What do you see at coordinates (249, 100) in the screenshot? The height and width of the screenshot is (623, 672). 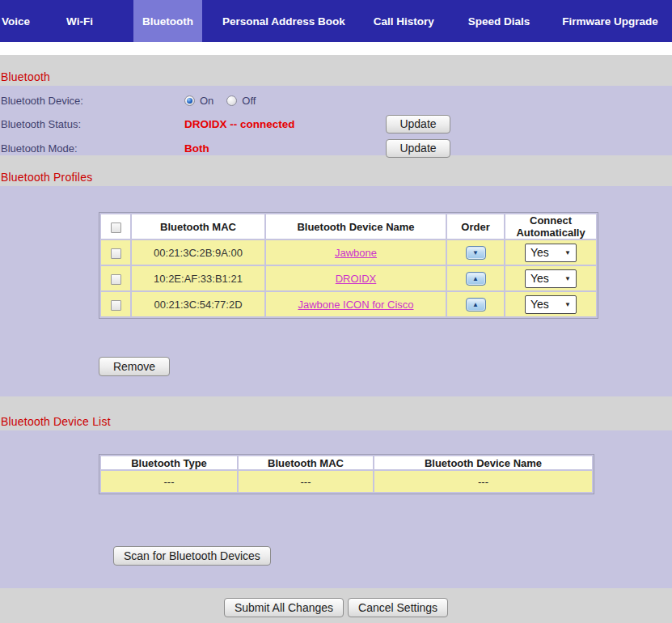 I see `radio-off-label: Off` at bounding box center [249, 100].